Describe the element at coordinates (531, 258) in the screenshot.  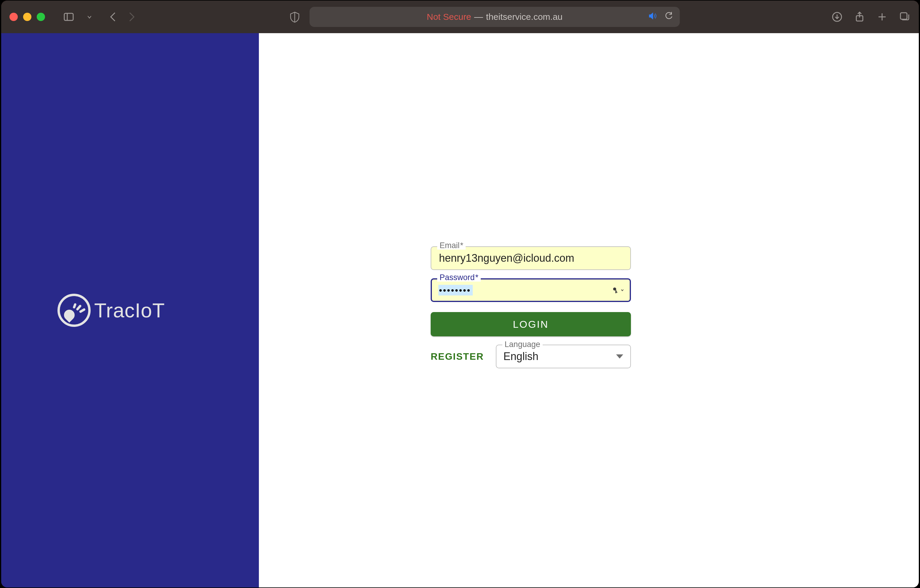
I see `email-input` at that location.